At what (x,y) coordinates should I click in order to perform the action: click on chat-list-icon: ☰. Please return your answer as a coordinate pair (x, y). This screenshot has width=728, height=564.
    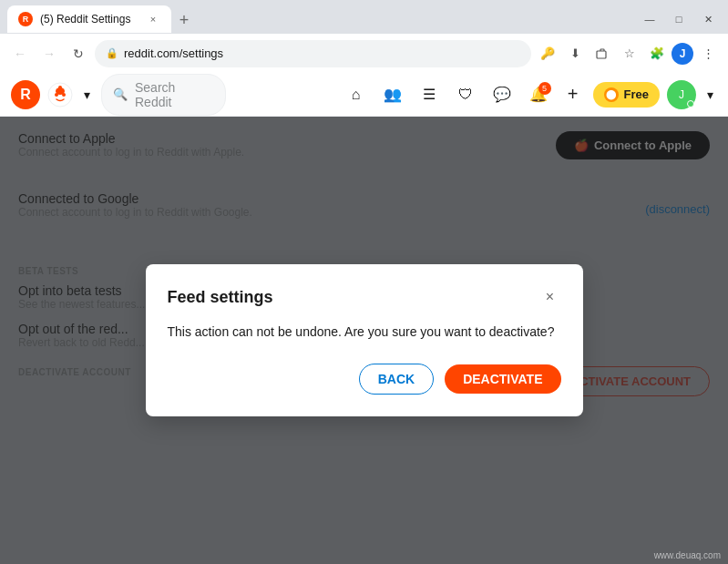
    Looking at the image, I should click on (429, 95).